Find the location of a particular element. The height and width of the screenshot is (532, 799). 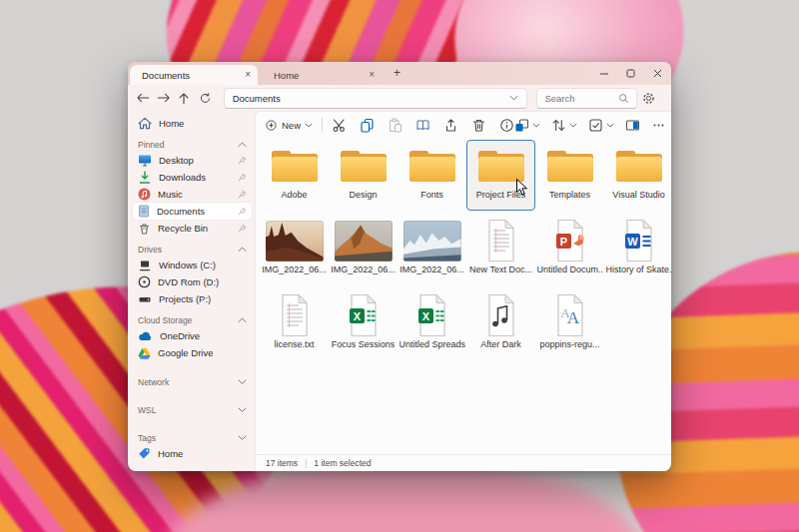

paste-button is located at coordinates (396, 126).